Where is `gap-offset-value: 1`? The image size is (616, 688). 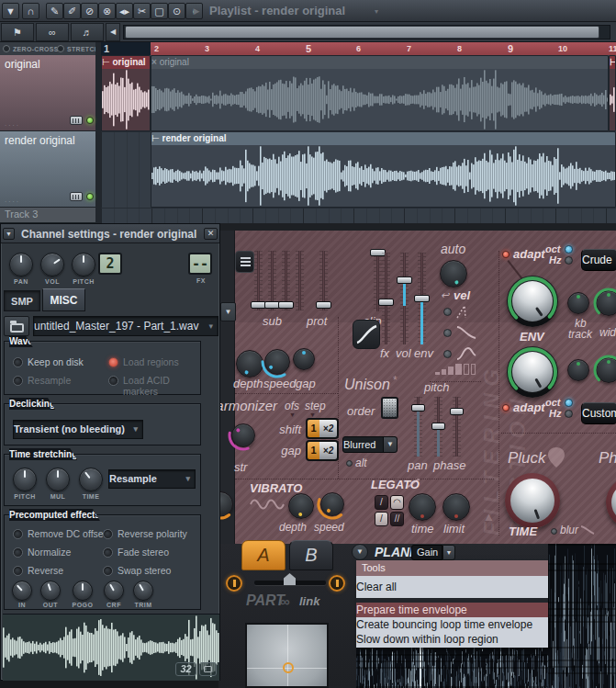 gap-offset-value: 1 is located at coordinates (314, 450).